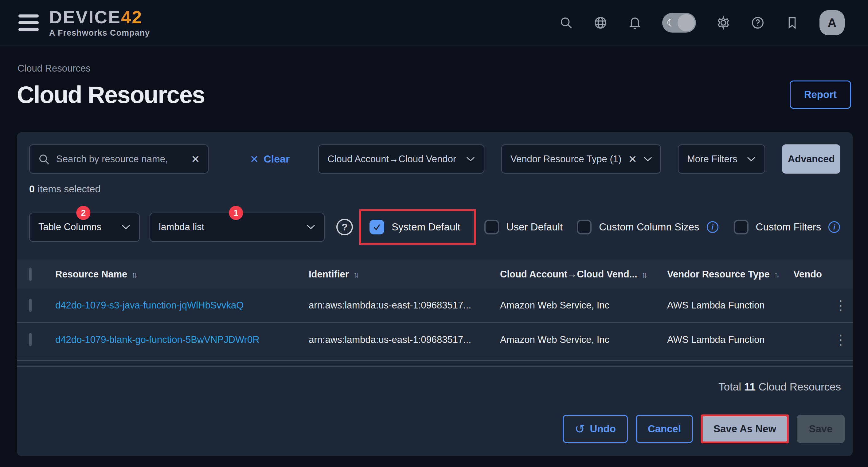  What do you see at coordinates (758, 23) in the screenshot?
I see `help-icon` at bounding box center [758, 23].